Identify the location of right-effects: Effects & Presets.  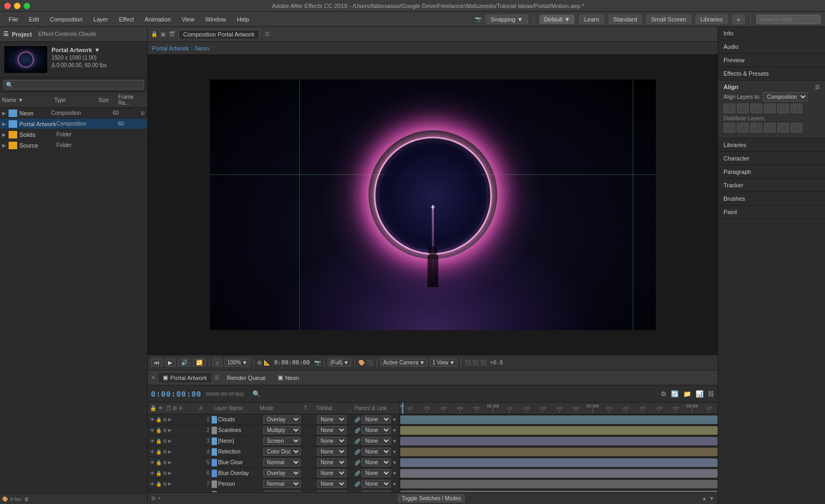
(771, 74).